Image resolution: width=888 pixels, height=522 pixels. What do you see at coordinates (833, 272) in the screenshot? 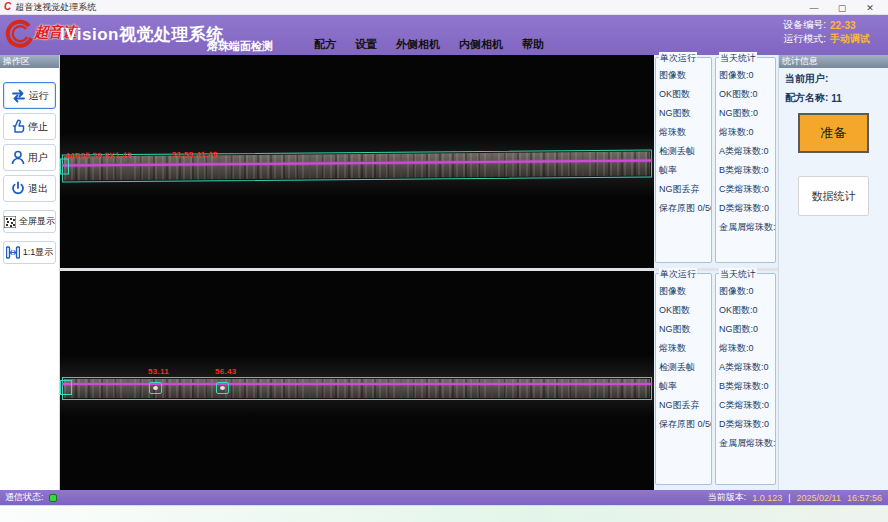
I see `info-panel: 统计信息 当前用户: 配方名称: 11 准备 数据统计` at bounding box center [833, 272].